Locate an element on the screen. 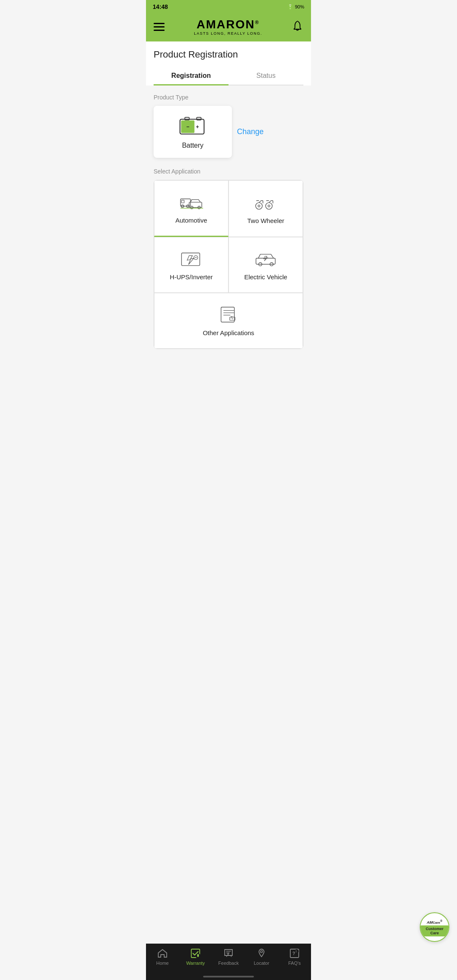 This screenshot has width=457, height=980. home-icon is located at coordinates (162, 953).